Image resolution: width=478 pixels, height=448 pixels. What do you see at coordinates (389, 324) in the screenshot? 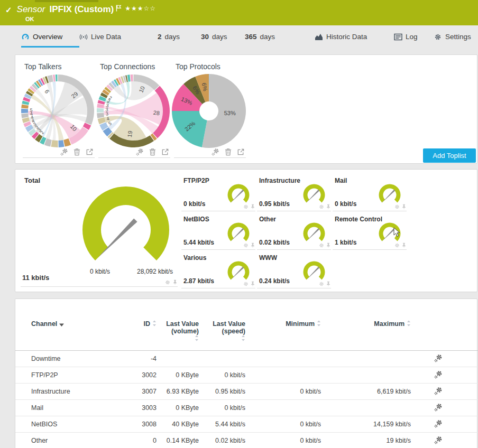
I see `column-label: Maximum` at bounding box center [389, 324].